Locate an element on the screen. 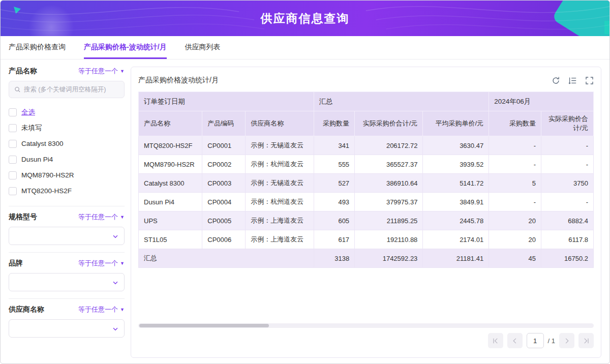  table-row: Dusun Pi4CP0004示例：杭州道友云493379975.373849.… is located at coordinates (366, 202).